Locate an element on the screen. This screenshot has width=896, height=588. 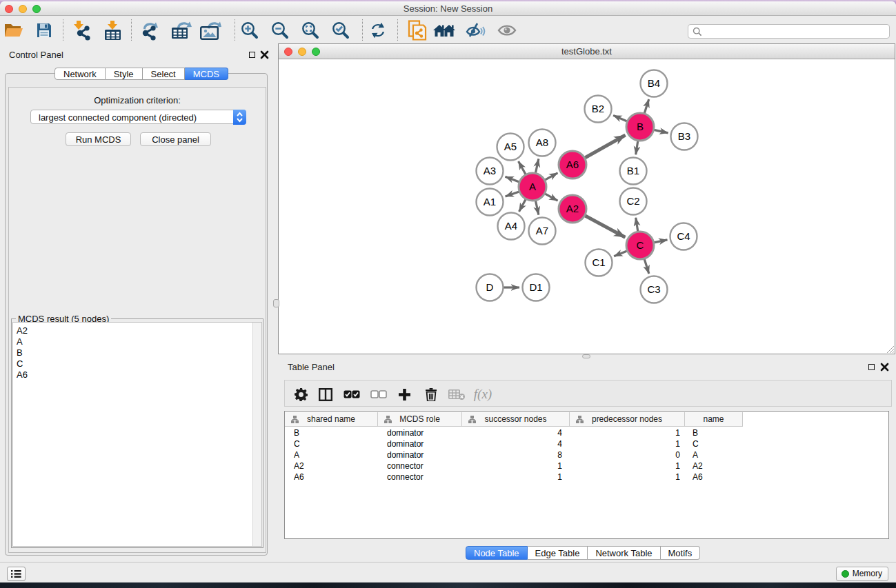
network-close-button is located at coordinates (288, 52).